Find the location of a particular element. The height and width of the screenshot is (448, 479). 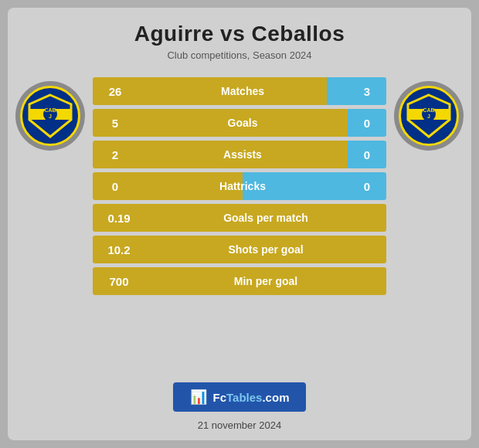

value-shots-per-goal: 10.2 is located at coordinates (119, 249).